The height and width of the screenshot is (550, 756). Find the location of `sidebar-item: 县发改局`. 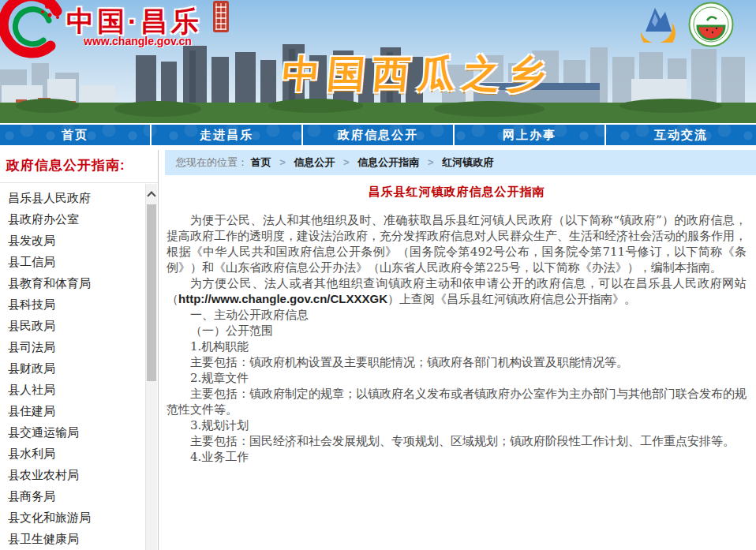

sidebar-item: 县发改局 is located at coordinates (76, 240).